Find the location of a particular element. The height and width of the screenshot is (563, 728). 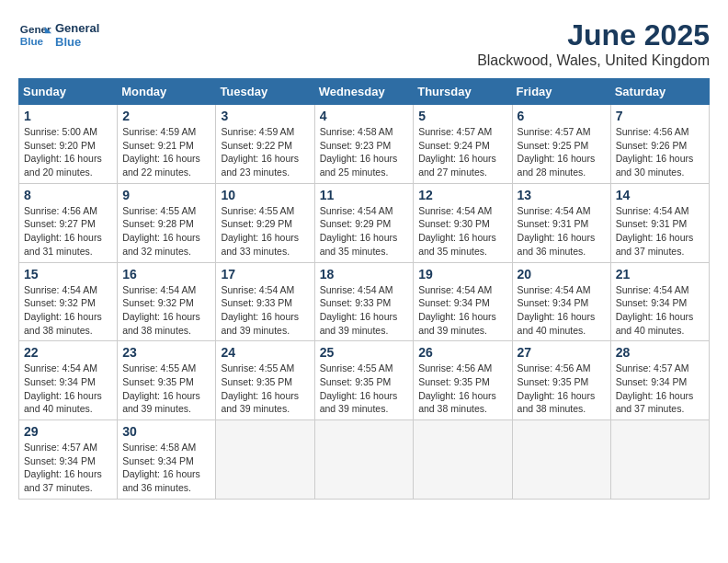

day-number: 30 is located at coordinates (166, 431).